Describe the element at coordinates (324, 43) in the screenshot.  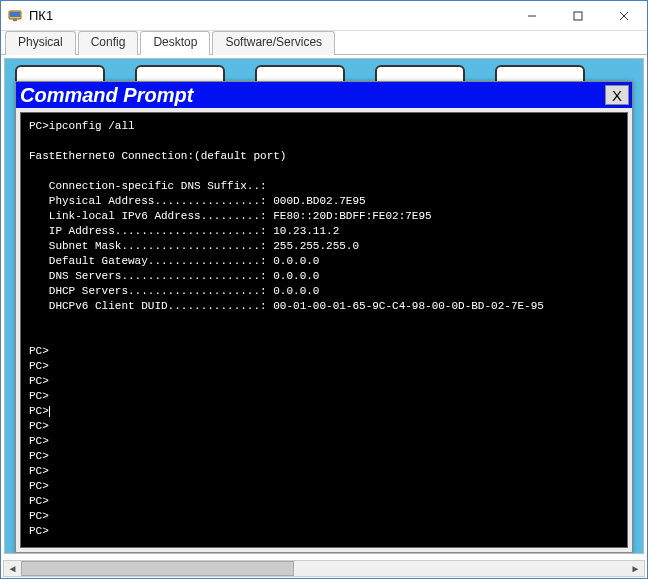
I see `tab-bar: Physical Config Desktop Software/Service…` at that location.